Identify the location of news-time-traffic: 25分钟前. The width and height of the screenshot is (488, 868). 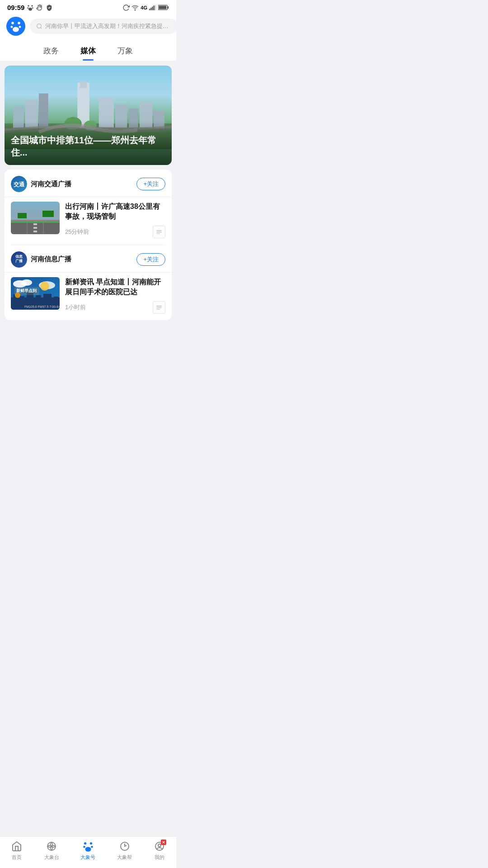
(77, 232).